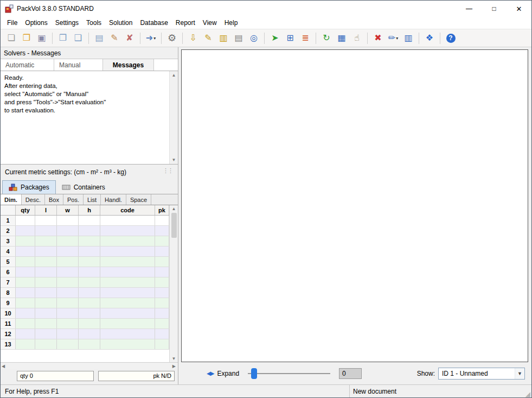 The width and height of the screenshot is (532, 398). I want to click on slider-thumb, so click(254, 374).